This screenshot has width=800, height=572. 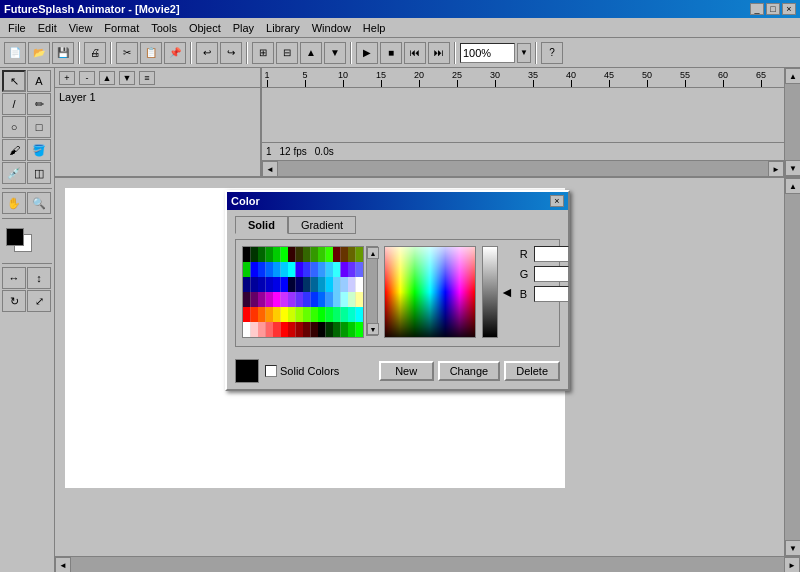 I want to click on scale-btn: ⤢, so click(x=39, y=301).